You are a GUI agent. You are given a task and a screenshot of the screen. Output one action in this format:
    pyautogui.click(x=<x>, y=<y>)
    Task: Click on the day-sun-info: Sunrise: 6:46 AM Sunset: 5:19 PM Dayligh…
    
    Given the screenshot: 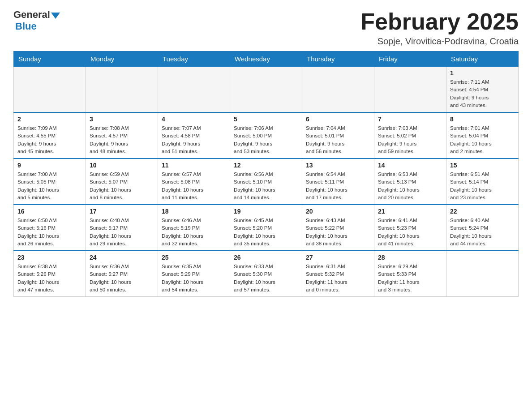 What is the action you would take?
    pyautogui.click(x=194, y=232)
    